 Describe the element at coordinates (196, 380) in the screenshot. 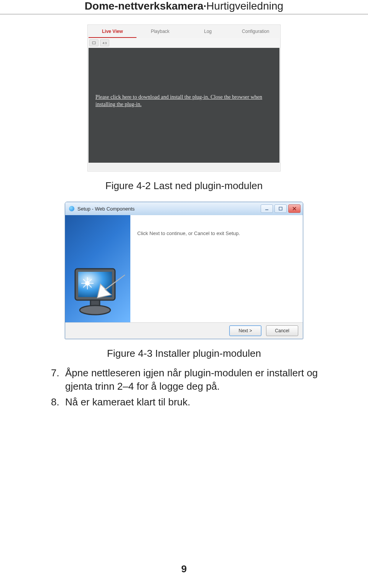

I see `step-7: Åpne nettleseren igjen når plugin-module…` at that location.